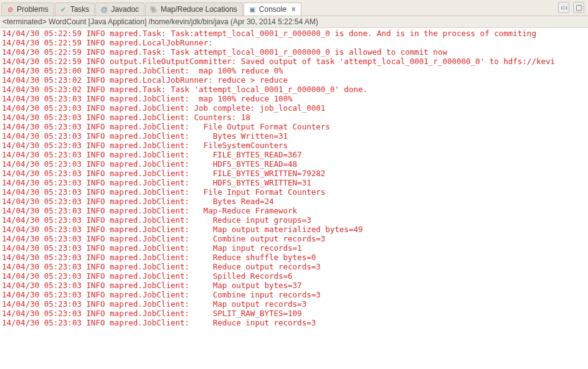 The width and height of the screenshot is (588, 369). Describe the element at coordinates (294, 90) in the screenshot. I see `console-line: 14/04/30 05:23:02 INFO mapred.Task: Task…` at that location.